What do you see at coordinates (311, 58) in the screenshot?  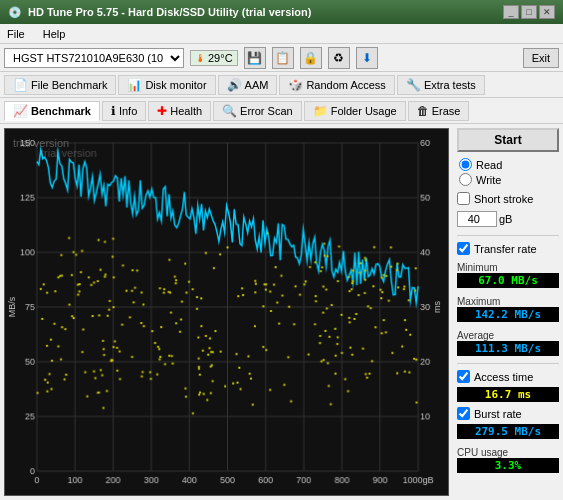 I see `toolbar-icon-3: 🔒` at bounding box center [311, 58].